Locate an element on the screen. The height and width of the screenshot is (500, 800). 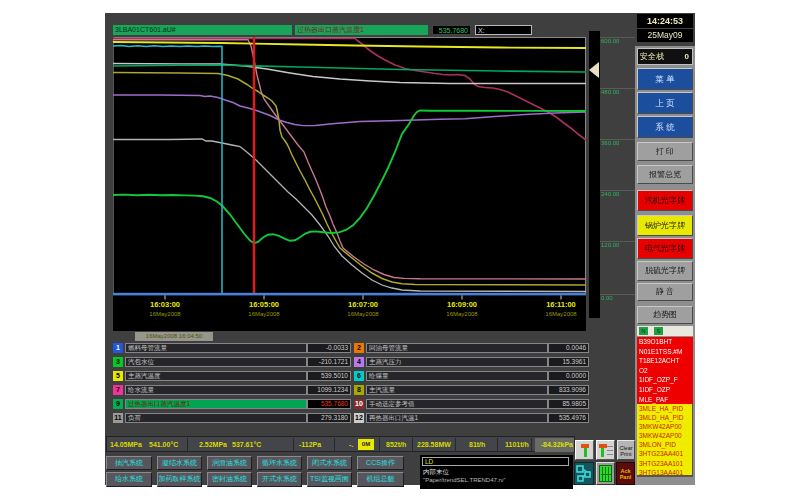
svg-text: 16:07:00 is located at coordinates (363, 304).